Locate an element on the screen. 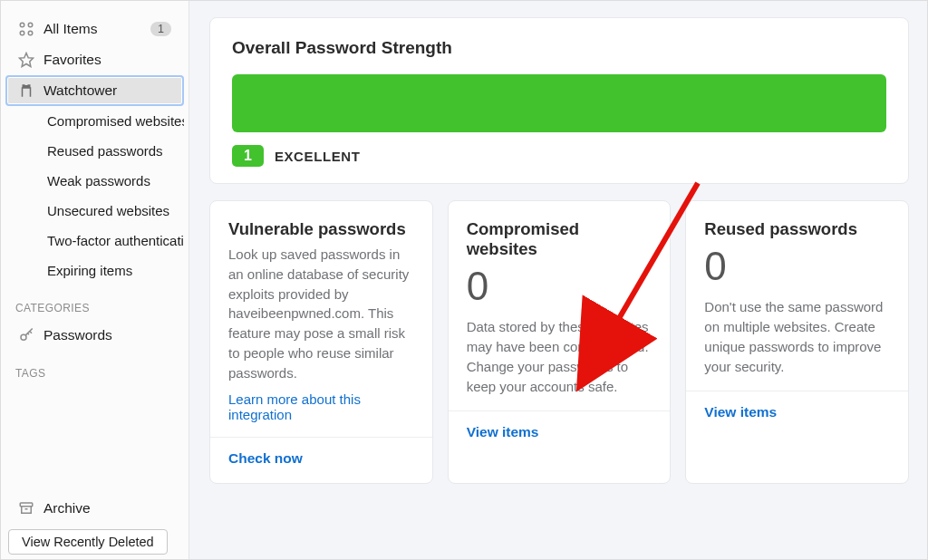  sidebar-item-passwords: Passwords is located at coordinates (94, 335).